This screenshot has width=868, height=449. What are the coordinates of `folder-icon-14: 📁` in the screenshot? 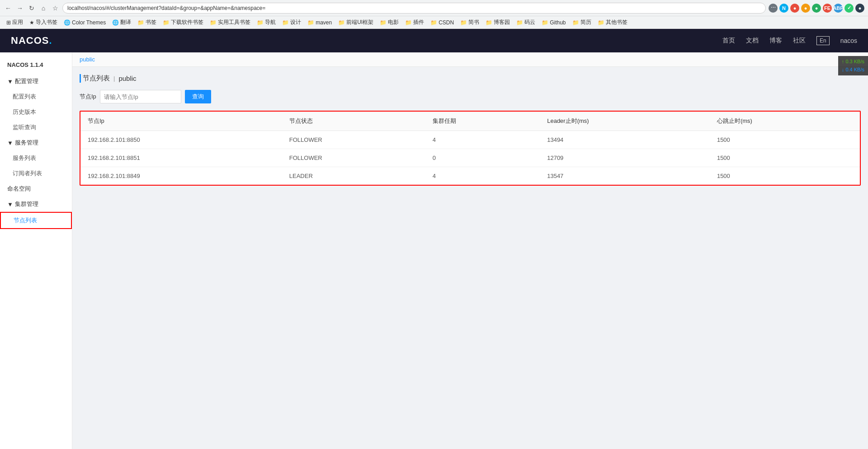 It's located at (545, 23).